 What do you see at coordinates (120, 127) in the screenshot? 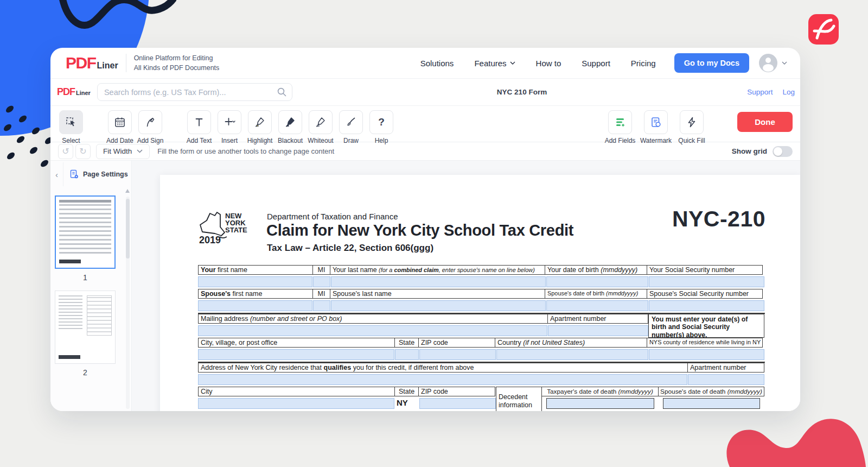
I see `tool-add-date: Add Date` at bounding box center [120, 127].